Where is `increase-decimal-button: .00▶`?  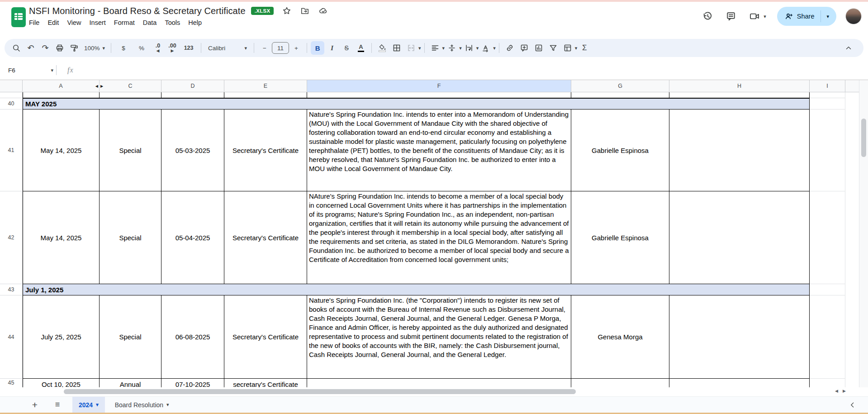 increase-decimal-button: .00▶ is located at coordinates (172, 48).